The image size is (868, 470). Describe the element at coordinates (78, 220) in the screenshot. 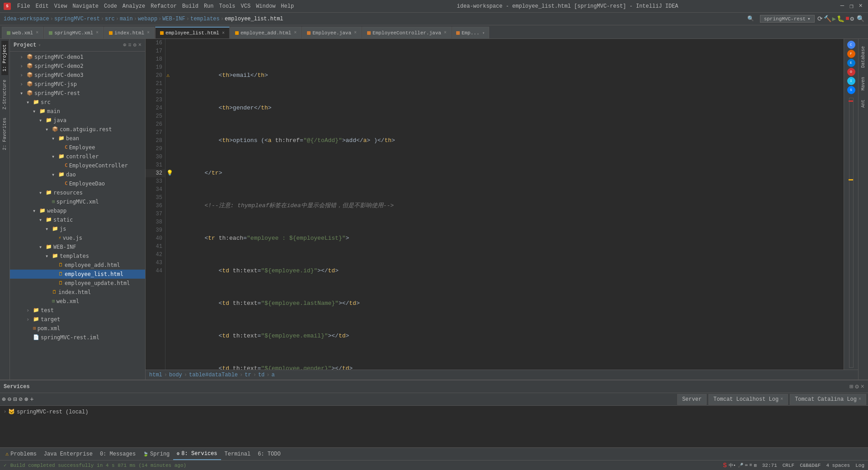

I see `tree-item-static: ▾ 📁 static` at that location.